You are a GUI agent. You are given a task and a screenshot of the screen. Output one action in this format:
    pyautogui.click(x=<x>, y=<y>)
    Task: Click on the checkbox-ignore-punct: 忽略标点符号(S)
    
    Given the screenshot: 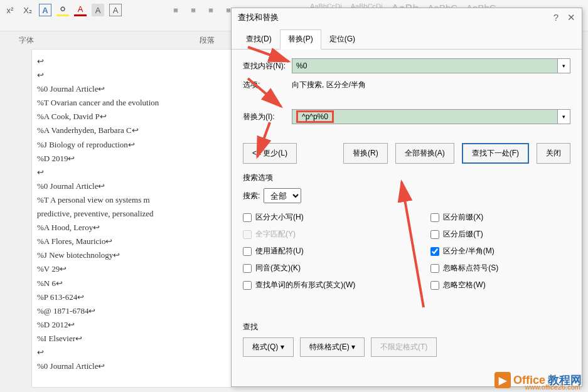 What is the action you would take?
    pyautogui.click(x=464, y=268)
    